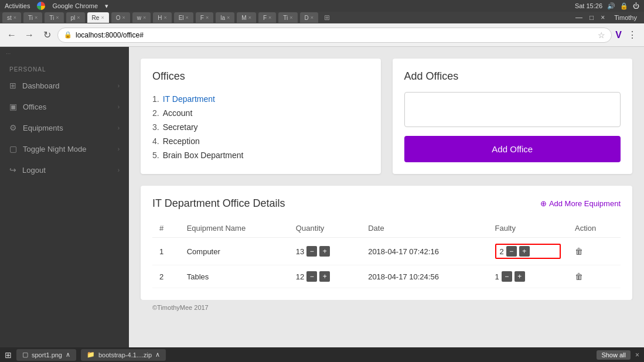 This screenshot has width=644, height=362. I want to click on maximize-button: □, so click(592, 18).